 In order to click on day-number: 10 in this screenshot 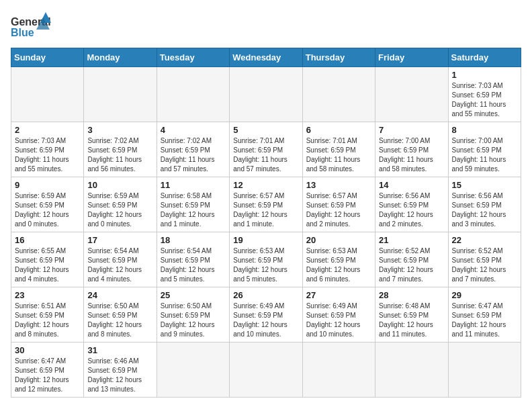, I will do `click(120, 185)`.